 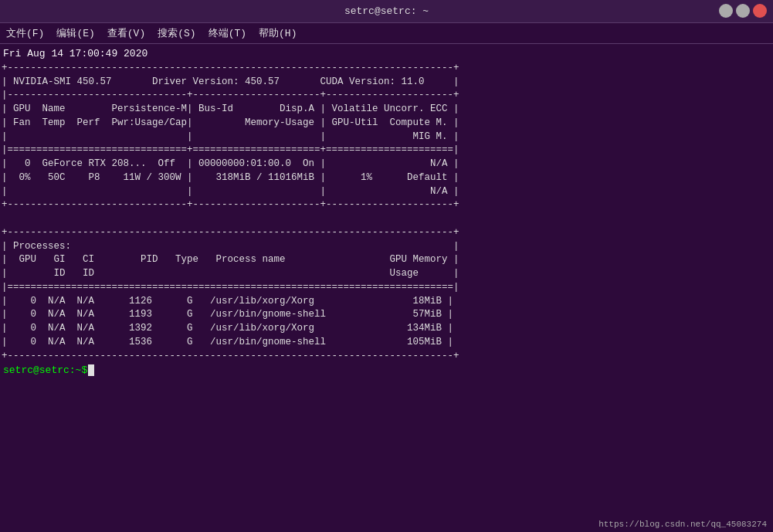 What do you see at coordinates (91, 371) in the screenshot?
I see `cursor` at bounding box center [91, 371].